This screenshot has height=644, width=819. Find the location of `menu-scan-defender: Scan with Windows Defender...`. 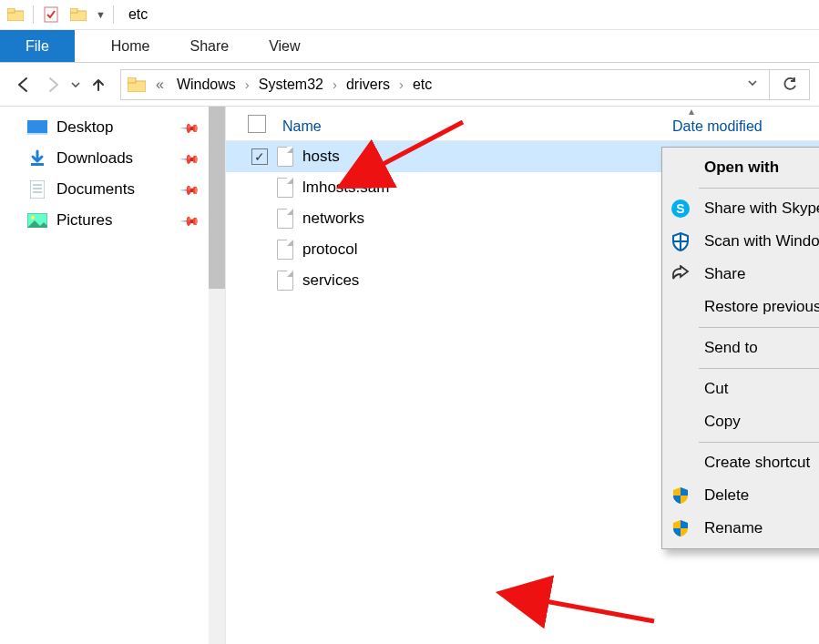

menu-scan-defender: Scan with Windows Defender... is located at coordinates (742, 241).